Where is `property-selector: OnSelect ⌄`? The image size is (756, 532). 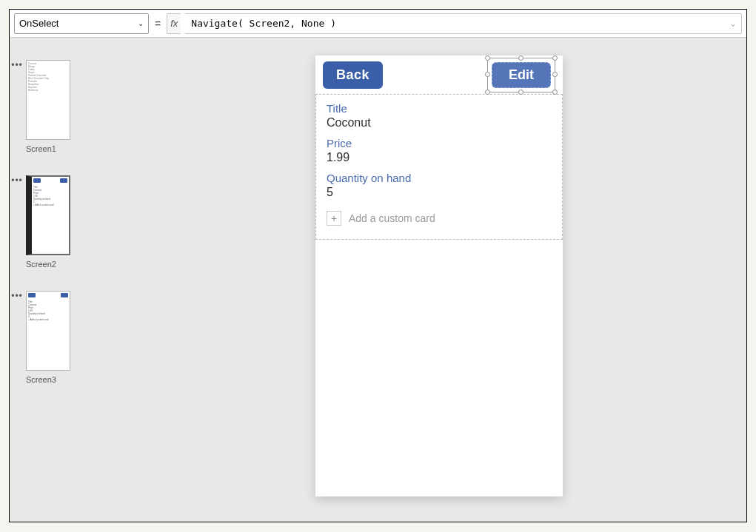 property-selector: OnSelect ⌄ is located at coordinates (81, 24).